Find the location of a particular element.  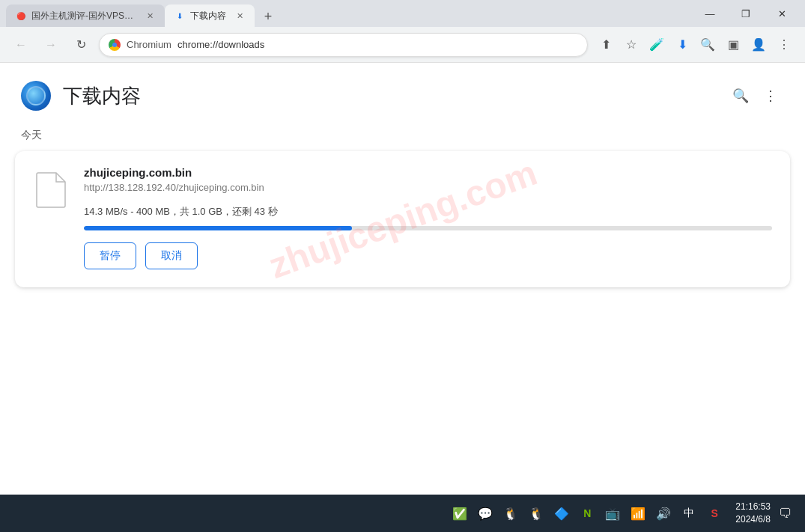

downloads-header: 下载内容 🔍 ⋮ is located at coordinates (403, 93).